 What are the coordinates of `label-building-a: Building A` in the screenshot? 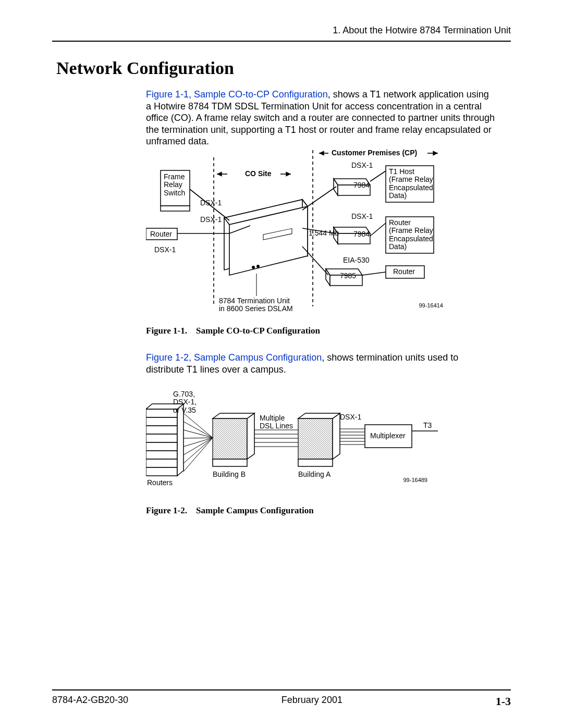 It's located at (314, 474).